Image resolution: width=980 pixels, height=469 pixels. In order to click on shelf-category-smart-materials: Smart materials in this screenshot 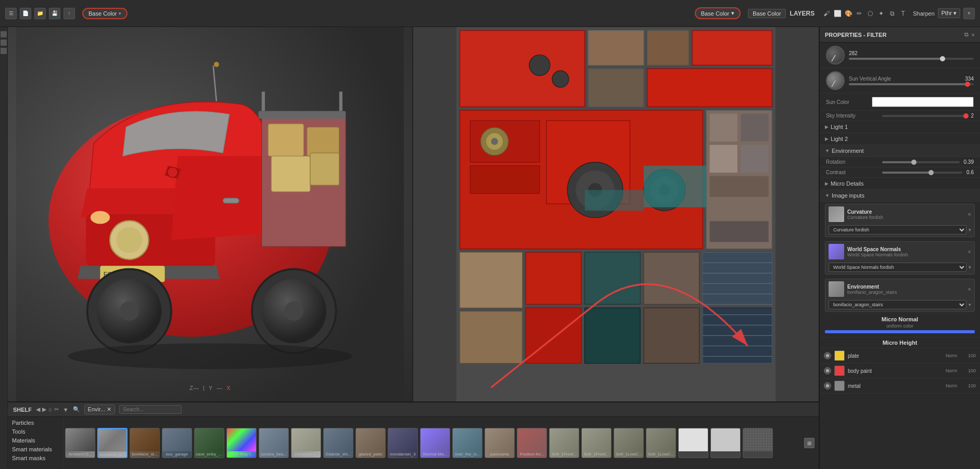, I will do `click(35, 449)`.